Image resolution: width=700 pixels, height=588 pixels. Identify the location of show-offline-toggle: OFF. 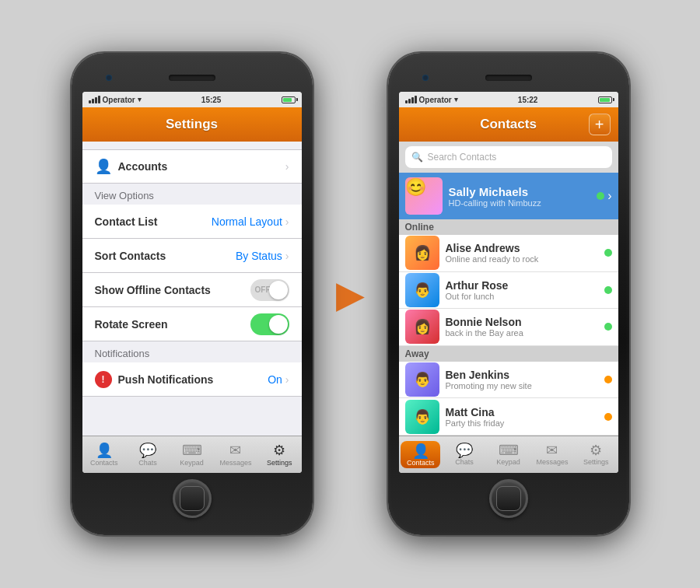
(270, 290).